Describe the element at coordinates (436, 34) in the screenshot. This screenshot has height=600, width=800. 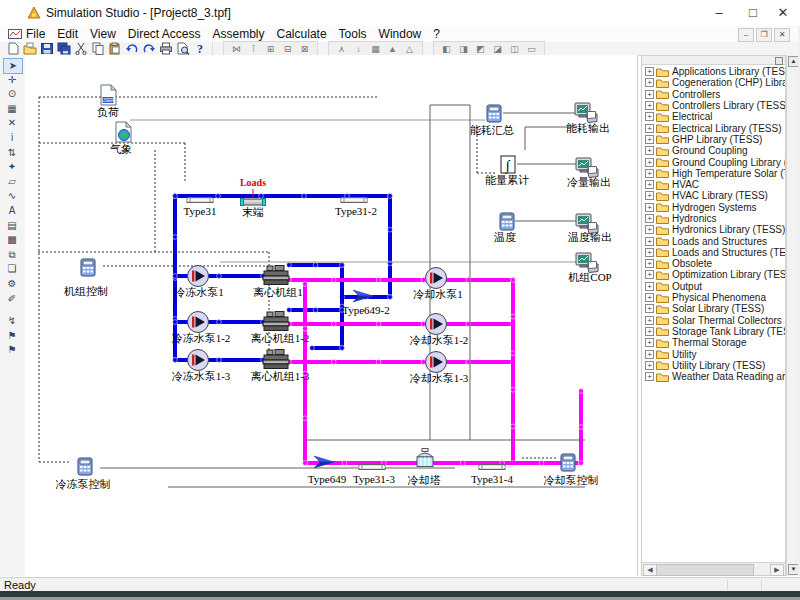
I see `menu--: ?` at that location.